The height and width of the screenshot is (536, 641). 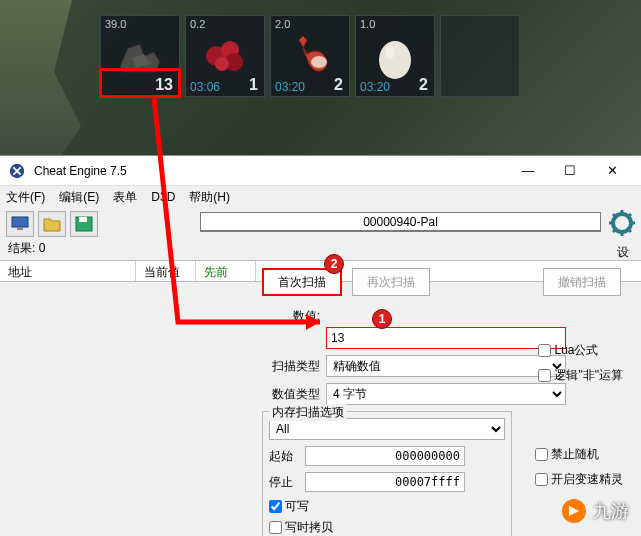 I want to click on menu-table: 表单, so click(x=125, y=198).